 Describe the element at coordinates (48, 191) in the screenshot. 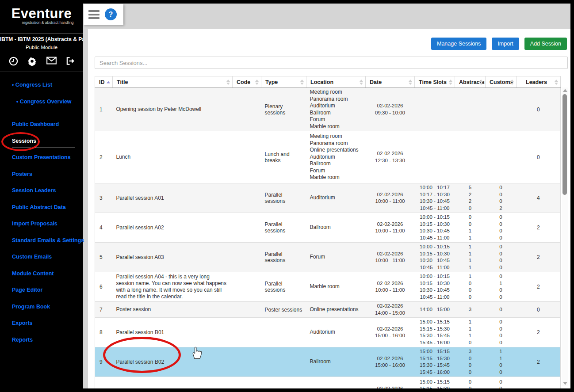

I see `sidebar-item-session-leaders: Session Leaders` at that location.